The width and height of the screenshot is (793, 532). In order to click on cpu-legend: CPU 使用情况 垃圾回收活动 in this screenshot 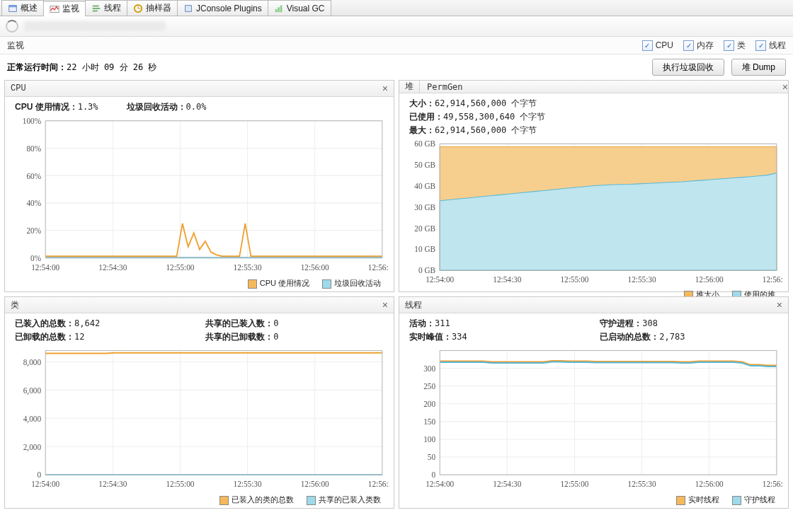, I will do `click(200, 284)`.